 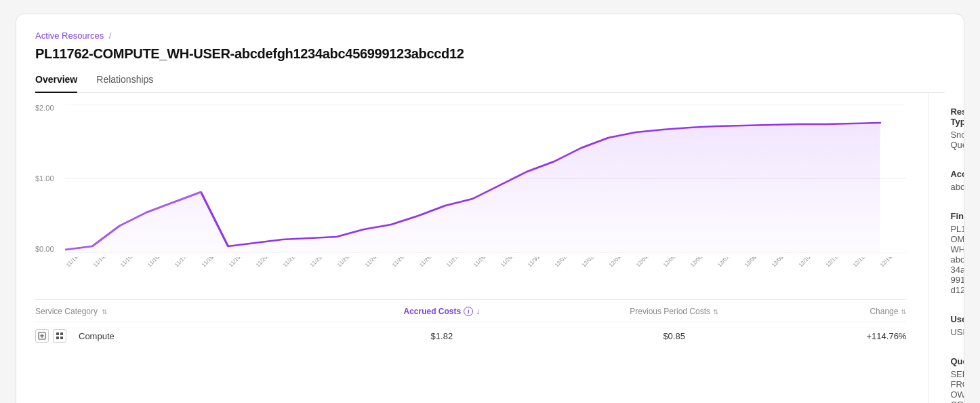 What do you see at coordinates (267, 263) in the screenshot?
I see `x-label: 11/20/2023` at bounding box center [267, 263].